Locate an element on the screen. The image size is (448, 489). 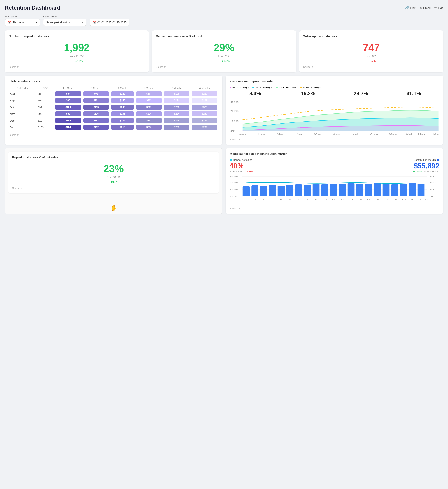
repurchase-legend: within 30 days within 90 days within 180… is located at coordinates (335, 87).